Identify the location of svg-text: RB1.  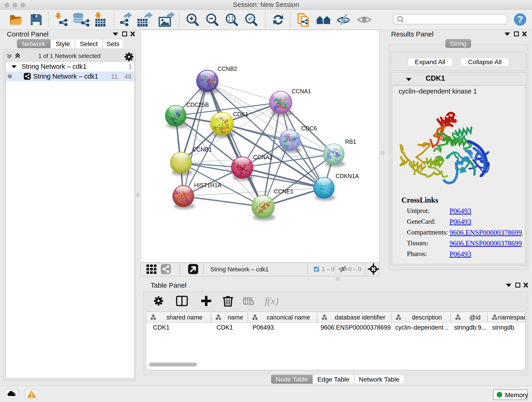
(351, 141).